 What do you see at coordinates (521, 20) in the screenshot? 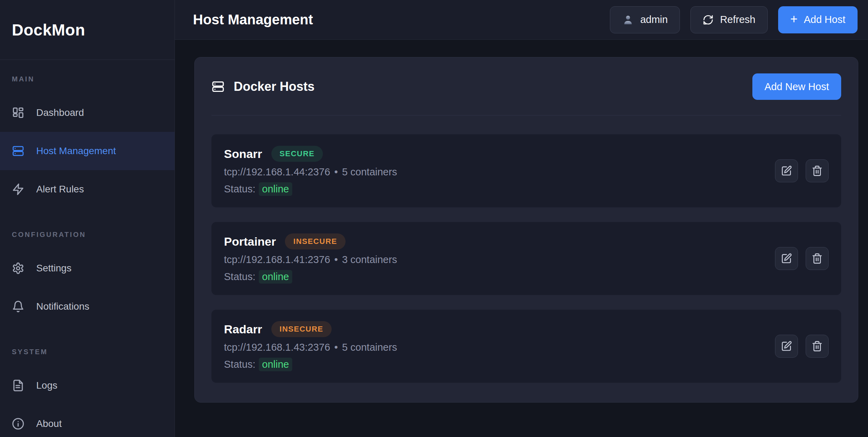
I see `top-header: Host Management admin` at bounding box center [521, 20].